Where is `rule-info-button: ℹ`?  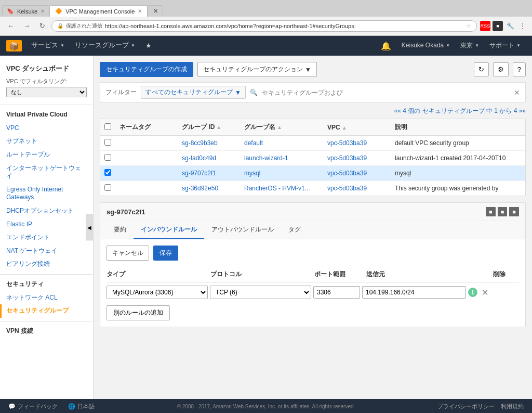 rule-info-button: ℹ is located at coordinates (473, 292).